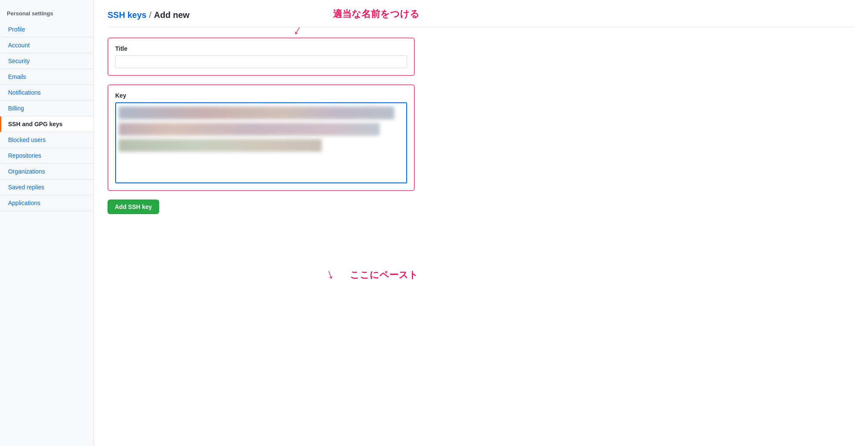 The height and width of the screenshot is (446, 868). Describe the element at coordinates (261, 138) in the screenshot. I see `key-section: Key` at that location.